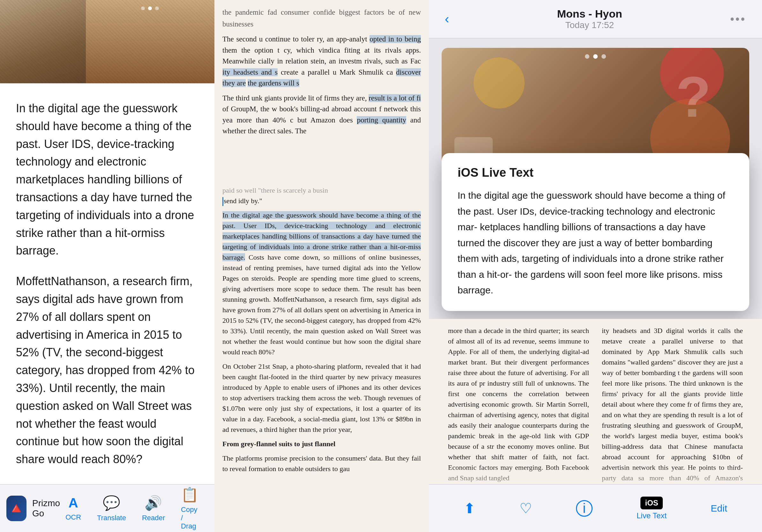  What do you see at coordinates (672, 405) in the screenshot?
I see `right-col-2: ity headsets and 3D digital worlds it ca…` at bounding box center [672, 405].